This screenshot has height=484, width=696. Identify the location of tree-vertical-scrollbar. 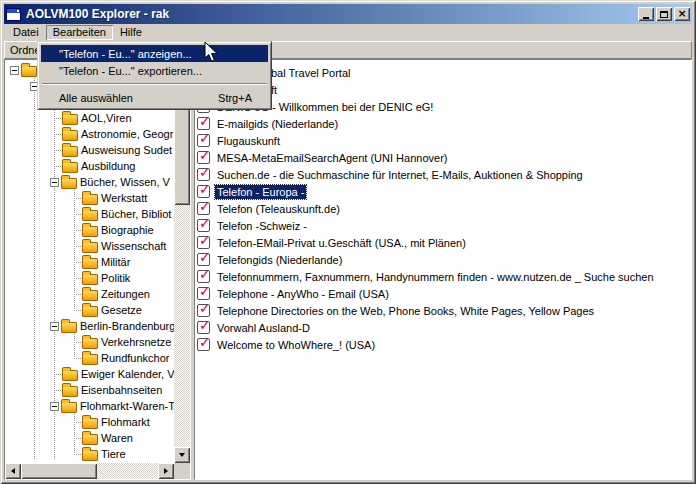
(182, 262).